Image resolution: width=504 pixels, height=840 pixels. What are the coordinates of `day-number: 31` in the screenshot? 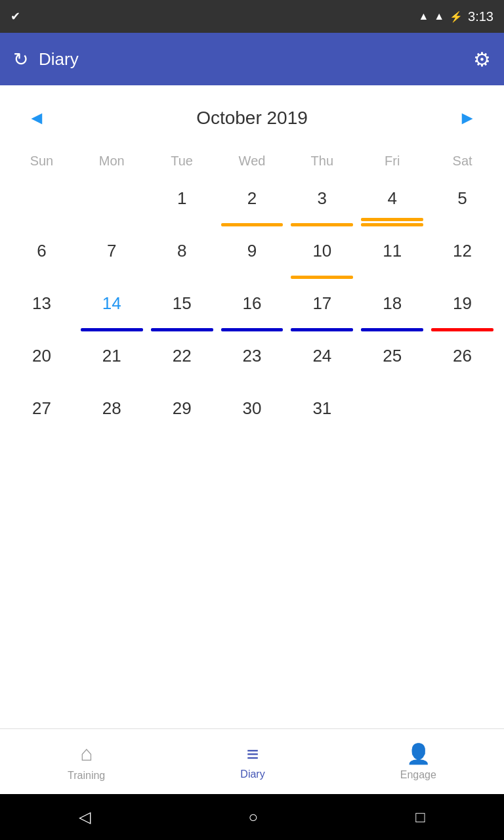 It's located at (322, 408).